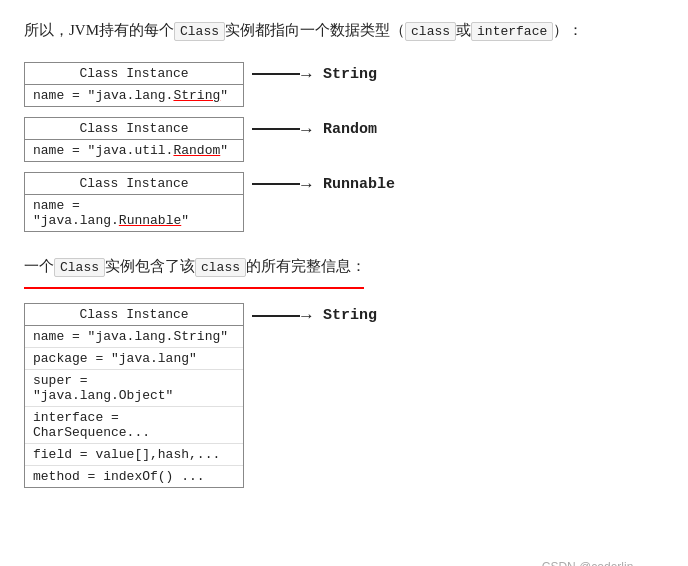  I want to click on class-box-random-row1: name = "java.util.Random", so click(134, 150).